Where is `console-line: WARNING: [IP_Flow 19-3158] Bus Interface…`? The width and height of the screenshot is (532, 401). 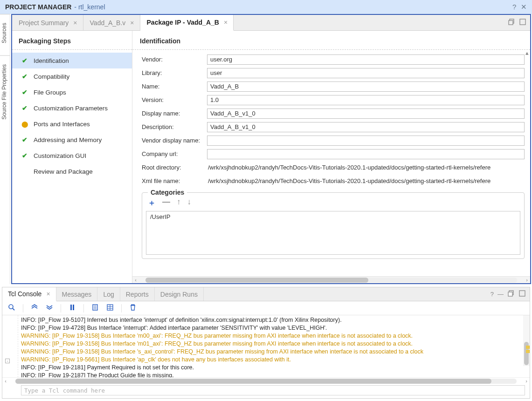 console-line: WARNING: [IP_Flow 19-3158] Bus Interface… is located at coordinates (273, 352).